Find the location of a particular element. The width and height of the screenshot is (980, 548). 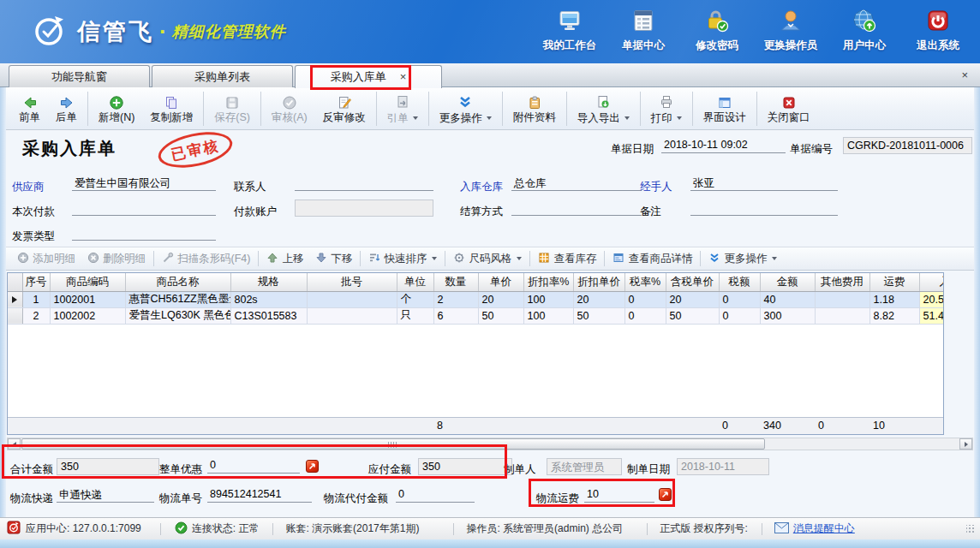

doc-date-field: 2018-10-11 09:02 is located at coordinates (723, 146).